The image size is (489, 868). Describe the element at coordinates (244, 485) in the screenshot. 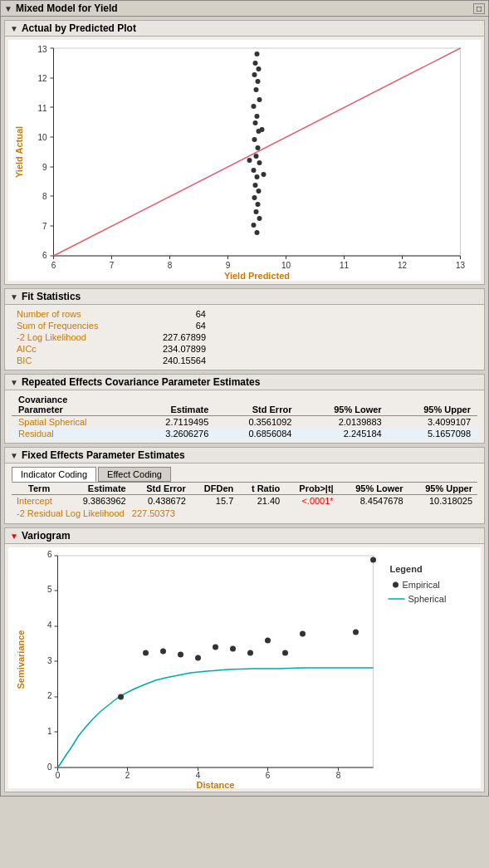

I see `fixed-effects-section: ▼ Fixed Effects Parameter Estimates Indi…` at that location.